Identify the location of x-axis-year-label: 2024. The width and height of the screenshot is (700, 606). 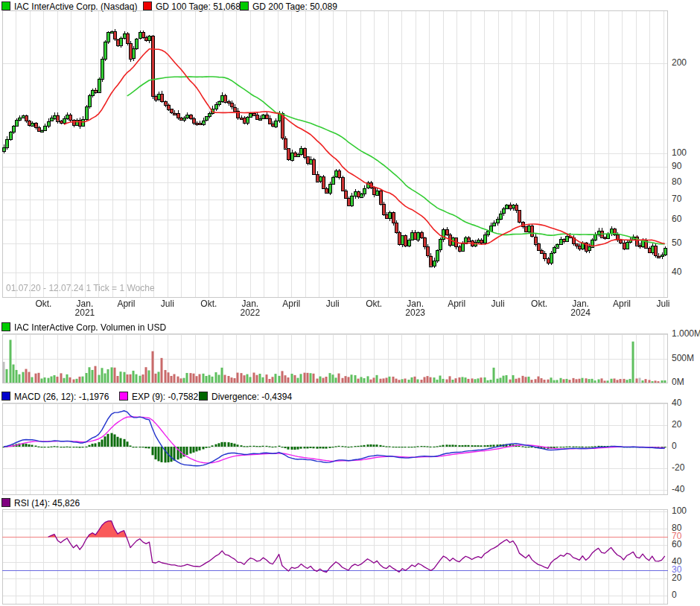
(581, 313).